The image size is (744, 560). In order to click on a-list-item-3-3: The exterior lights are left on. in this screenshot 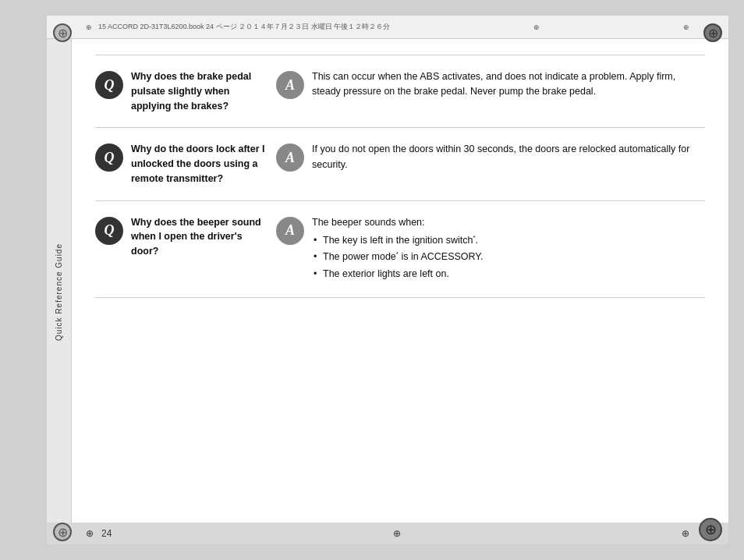, I will do `click(508, 275)`.